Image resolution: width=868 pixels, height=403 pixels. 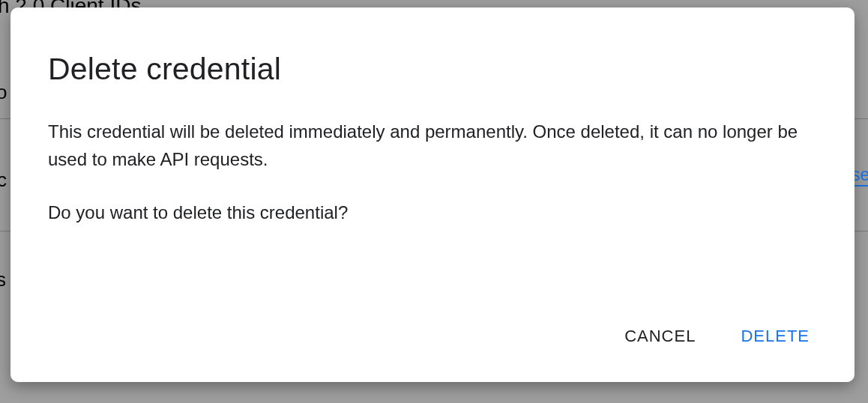 I want to click on dialog-body-text-1: This credential will be deleted immediat…, so click(x=433, y=145).